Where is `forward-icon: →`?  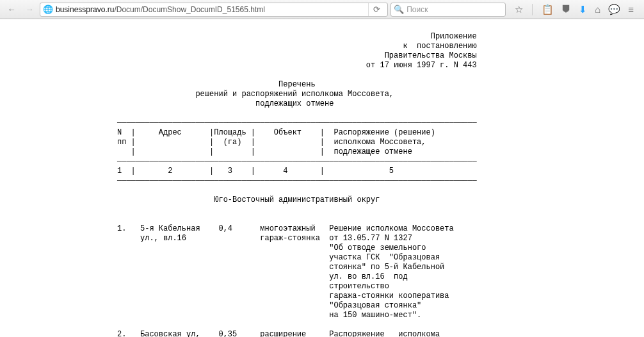
forward-icon: → is located at coordinates (29, 9).